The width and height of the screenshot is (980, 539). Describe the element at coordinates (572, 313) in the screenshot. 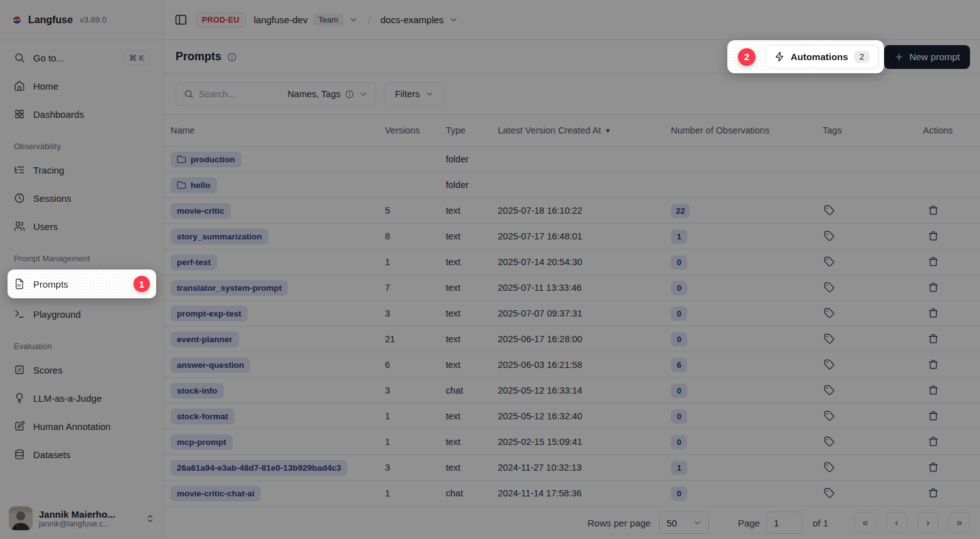

I see `table-row: prompt-exp-test3text2025-07-07 09:37:310` at that location.